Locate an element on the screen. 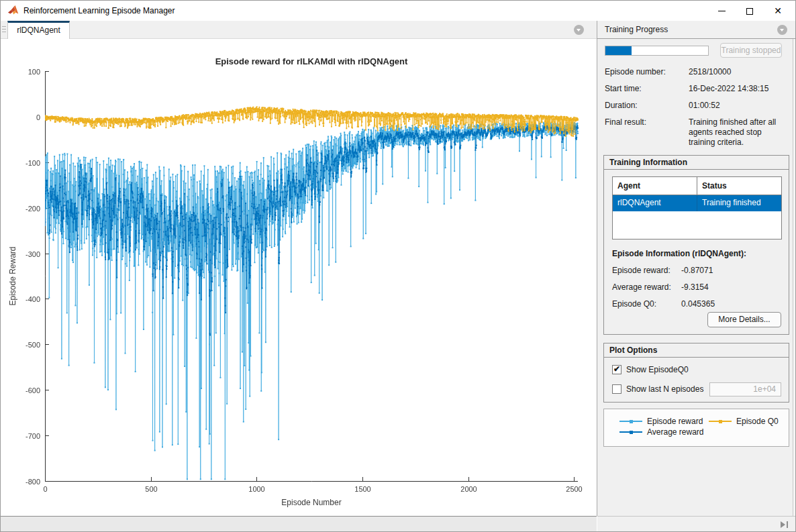 Image resolution: width=796 pixels, height=532 pixels. agent-status-table: Agent Status rlDQNAgent Training finishe… is located at coordinates (697, 208).